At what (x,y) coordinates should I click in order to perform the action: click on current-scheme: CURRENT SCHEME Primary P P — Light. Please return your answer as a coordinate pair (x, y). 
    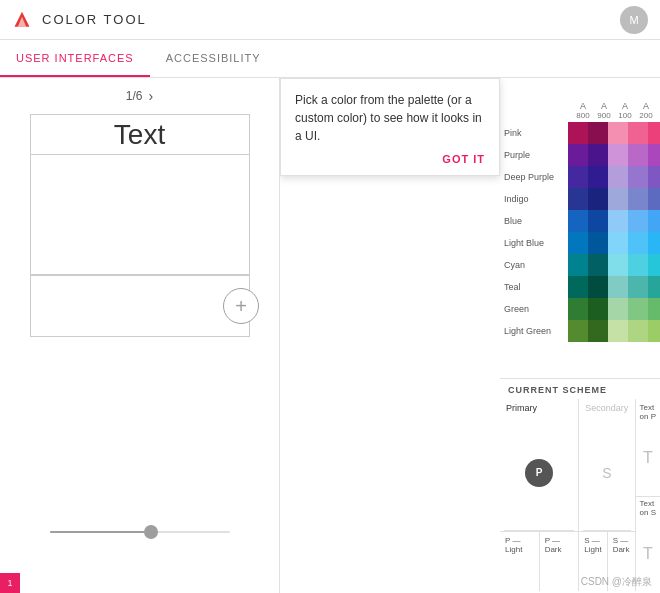
    Looking at the image, I should click on (580, 486).